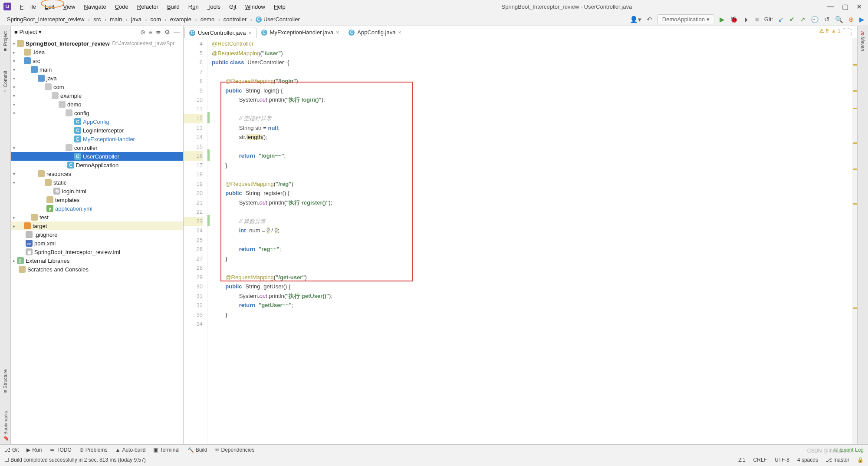 The width and height of the screenshot is (868, 466). Describe the element at coordinates (5, 42) in the screenshot. I see `tool-project: ■ Project` at that location.